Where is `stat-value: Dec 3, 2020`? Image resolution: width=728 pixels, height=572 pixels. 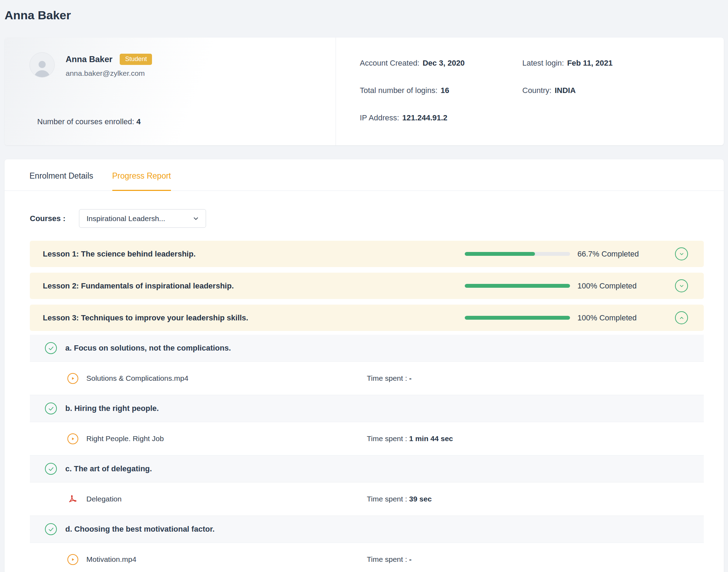 stat-value: Dec 3, 2020 is located at coordinates (444, 63).